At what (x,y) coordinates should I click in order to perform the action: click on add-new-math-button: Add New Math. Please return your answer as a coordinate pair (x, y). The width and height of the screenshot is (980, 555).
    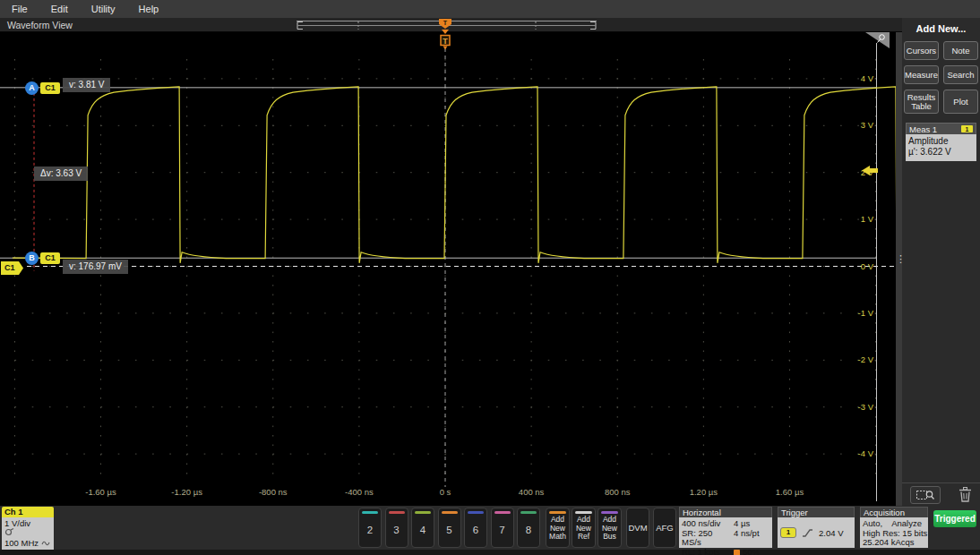
    Looking at the image, I should click on (557, 528).